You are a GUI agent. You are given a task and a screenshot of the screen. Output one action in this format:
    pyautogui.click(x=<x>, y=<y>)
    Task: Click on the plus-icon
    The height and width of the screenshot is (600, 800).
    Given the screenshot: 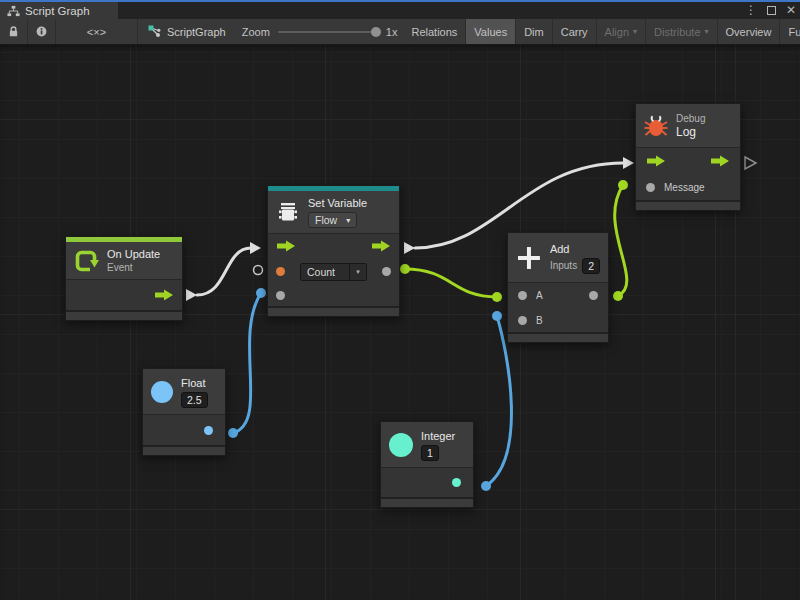 What is the action you would take?
    pyautogui.click(x=529, y=258)
    